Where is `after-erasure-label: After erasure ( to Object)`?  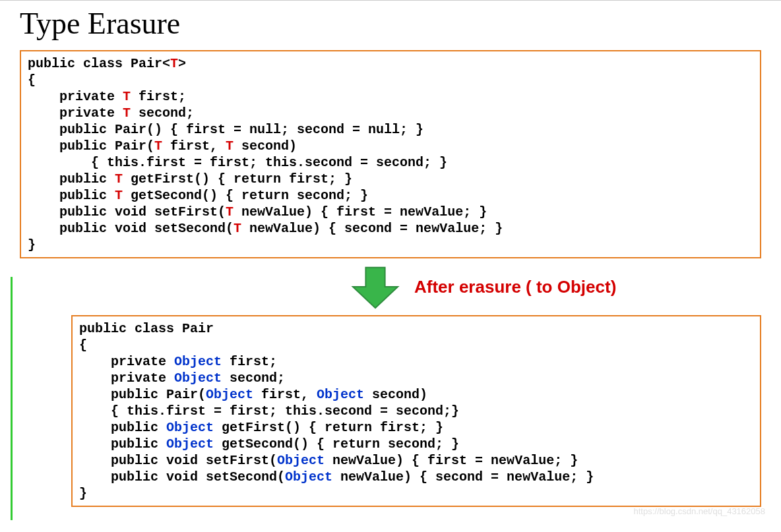 after-erasure-label: After erasure ( to Object) is located at coordinates (515, 287).